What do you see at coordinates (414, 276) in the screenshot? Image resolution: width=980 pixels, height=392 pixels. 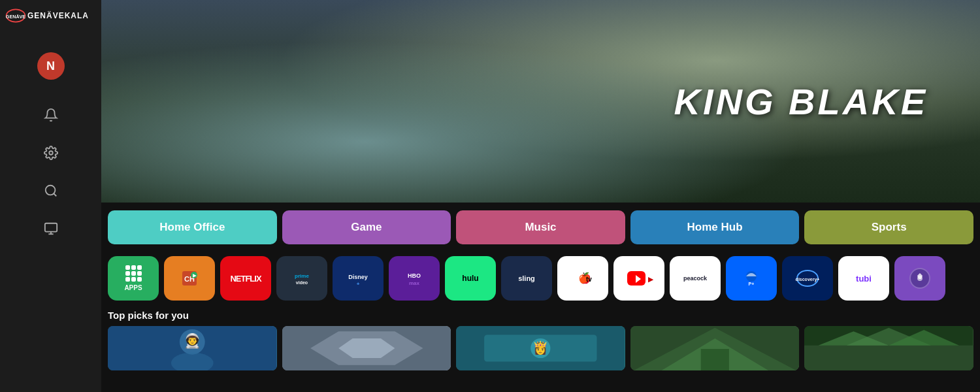 I see `svg-text: HBO` at bounding box center [414, 276].